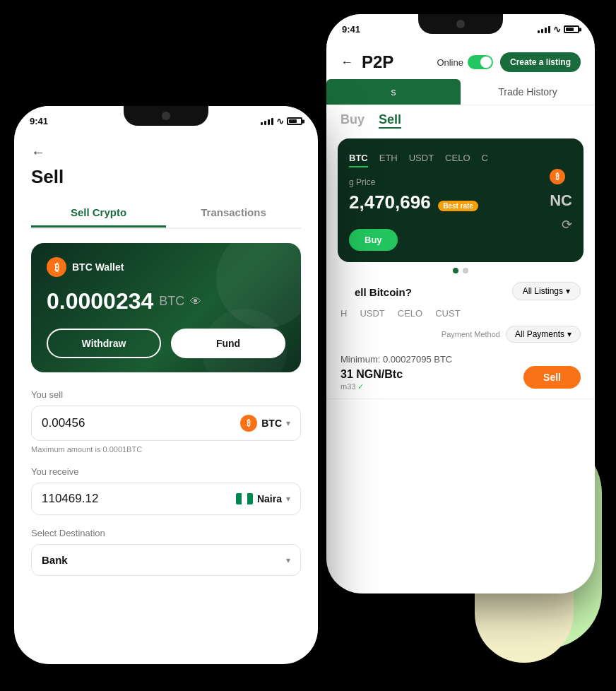 The height and width of the screenshot is (691, 616). What do you see at coordinates (461, 30) in the screenshot?
I see `back-status-bar: 9:41 ∿` at bounding box center [461, 30].